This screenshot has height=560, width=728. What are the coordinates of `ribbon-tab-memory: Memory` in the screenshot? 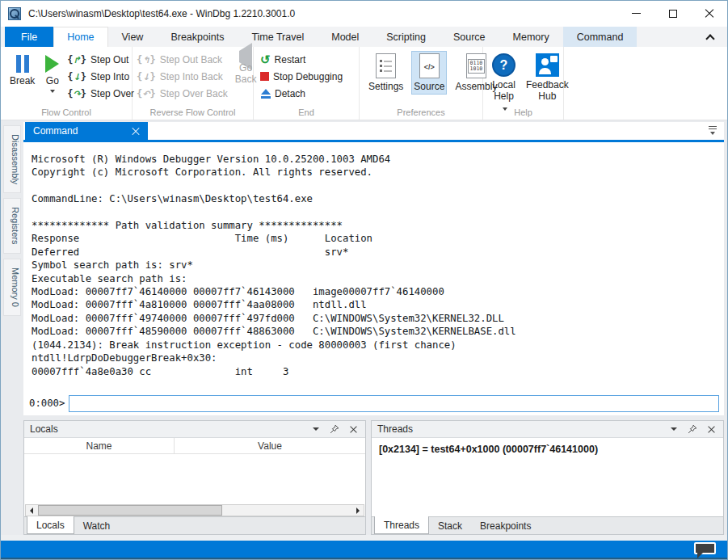 It's located at (532, 37).